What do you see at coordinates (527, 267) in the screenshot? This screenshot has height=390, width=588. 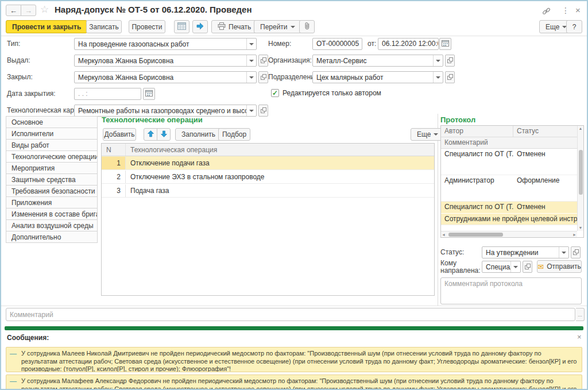 I see `sent-to-open-button` at bounding box center [527, 267].